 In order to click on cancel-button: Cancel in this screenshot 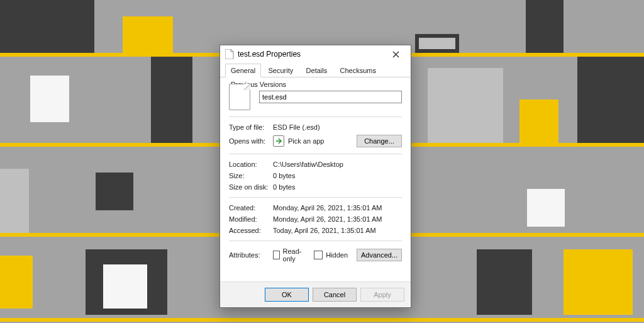, I will do `click(335, 295)`.